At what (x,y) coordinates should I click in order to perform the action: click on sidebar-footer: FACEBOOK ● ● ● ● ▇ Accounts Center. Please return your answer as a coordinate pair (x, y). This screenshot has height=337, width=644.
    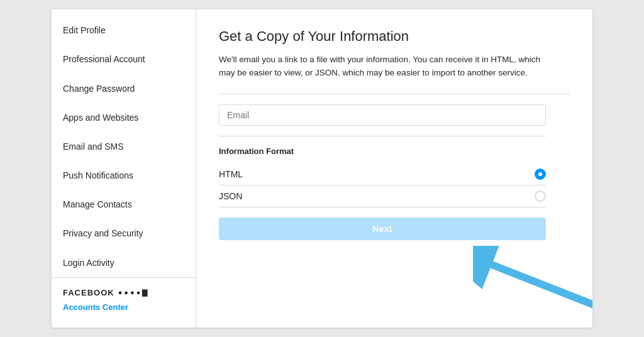
    Looking at the image, I should click on (123, 299).